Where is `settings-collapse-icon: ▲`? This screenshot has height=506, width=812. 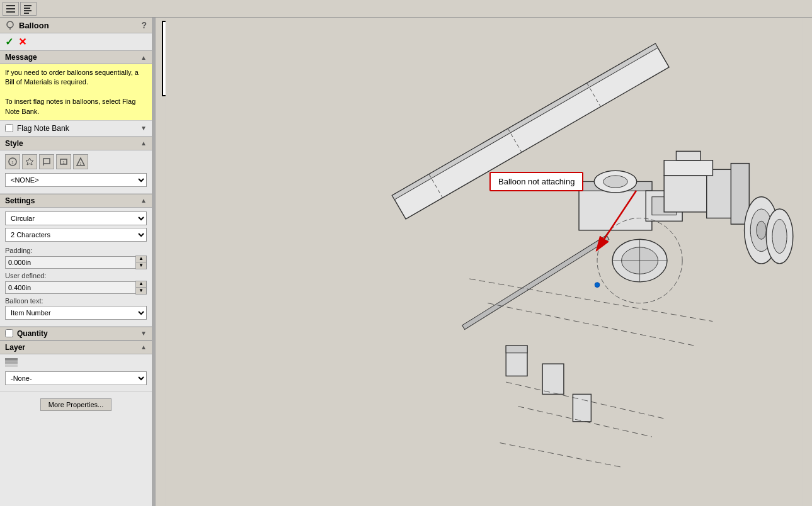
settings-collapse-icon: ▲ is located at coordinates (144, 200).